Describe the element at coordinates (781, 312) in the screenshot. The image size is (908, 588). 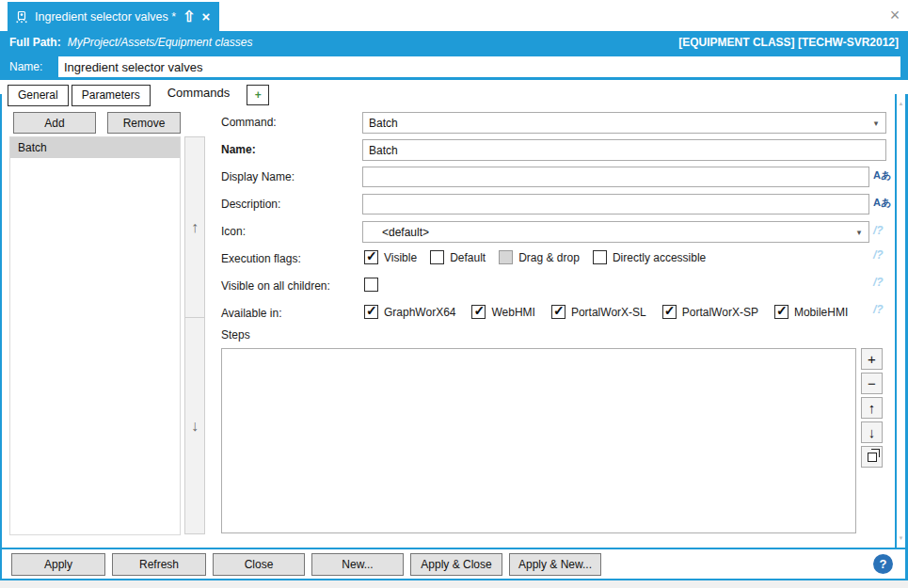
I see `checkbox-mobilehmi` at that location.